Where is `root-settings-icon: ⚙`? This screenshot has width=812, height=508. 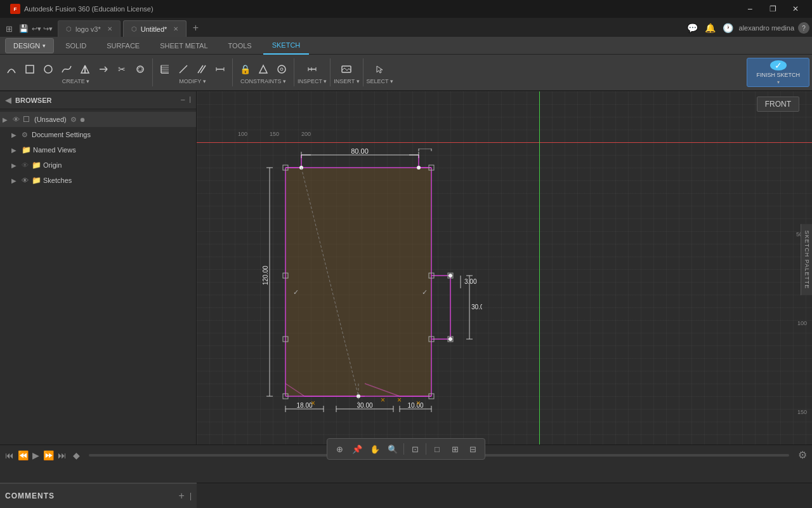
root-settings-icon: ⚙ is located at coordinates (74, 119).